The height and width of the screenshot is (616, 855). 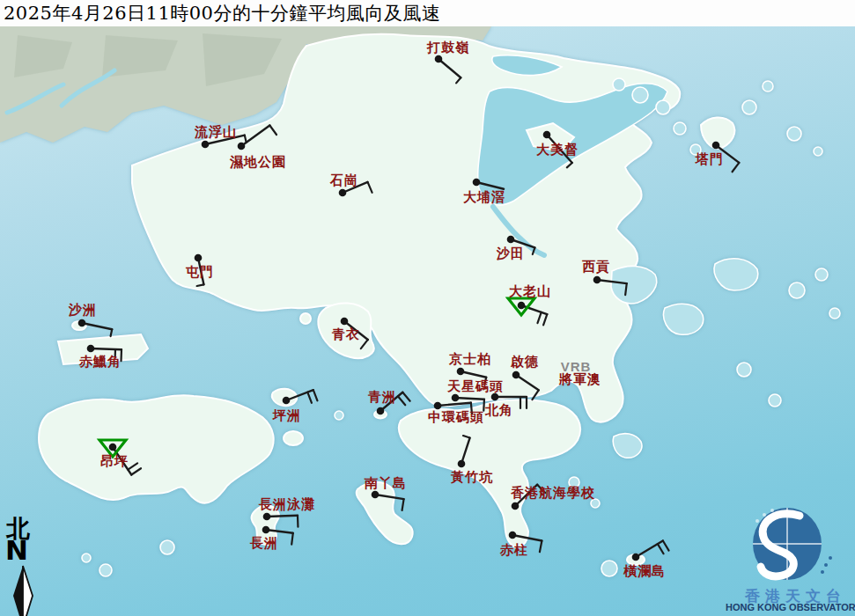 What do you see at coordinates (499, 410) in the screenshot?
I see `station-label-north-point: 北角` at bounding box center [499, 410].